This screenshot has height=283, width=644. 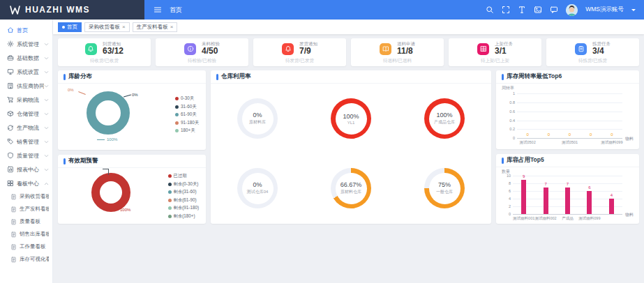 I want to click on age-donut-chart: 0-30天31-60天61-90天91-180天180+天 0%0%100%, so click(x=132, y=116).